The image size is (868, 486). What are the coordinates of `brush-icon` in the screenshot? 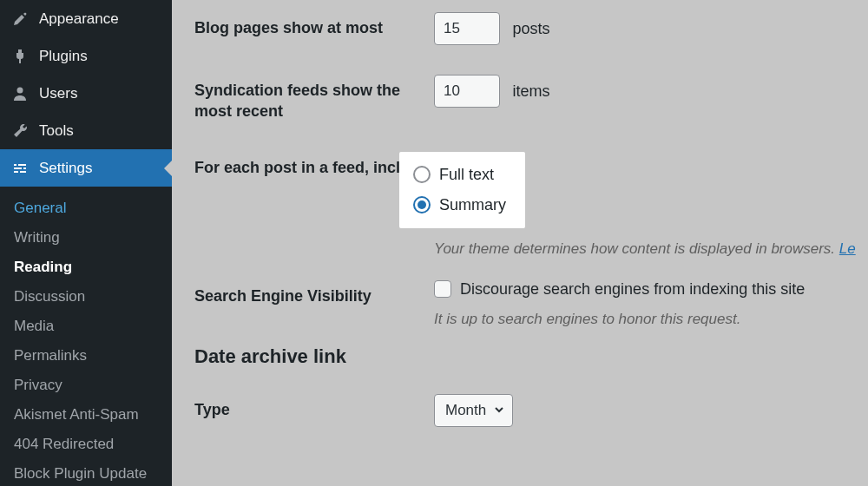 It's located at (20, 19).